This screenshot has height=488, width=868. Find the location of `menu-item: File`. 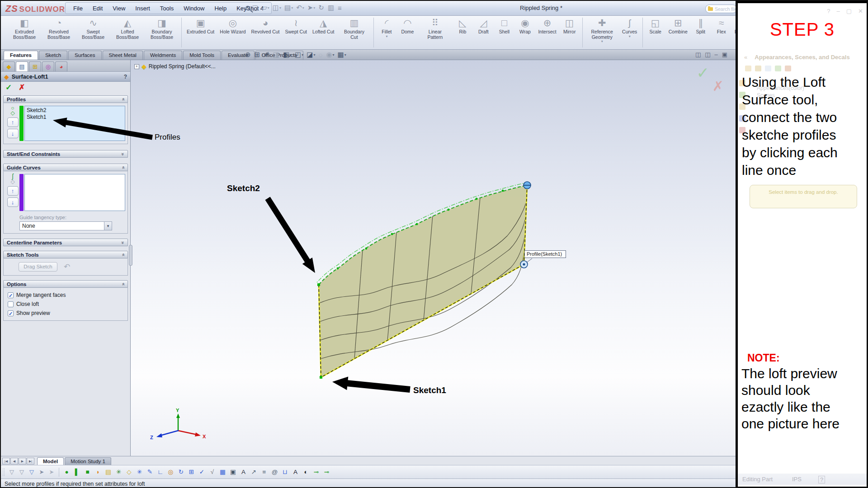

menu-item: File is located at coordinates (78, 8).